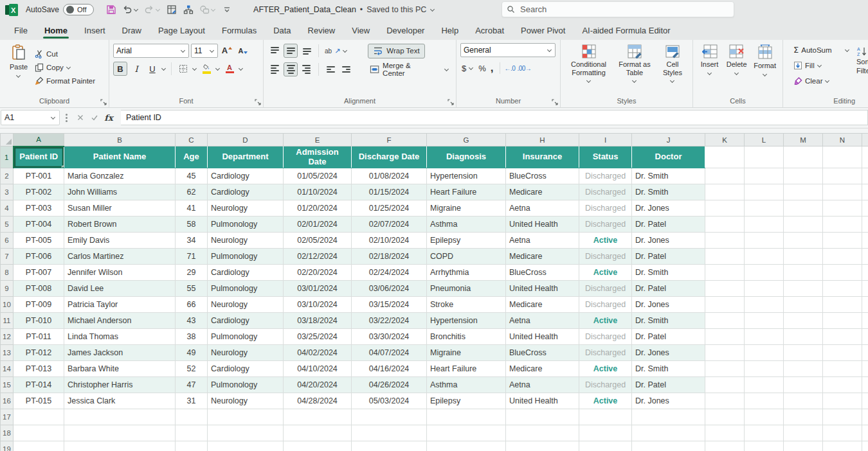 This screenshot has height=451, width=868. Describe the element at coordinates (543, 369) in the screenshot. I see `cell: Medicare` at that location.